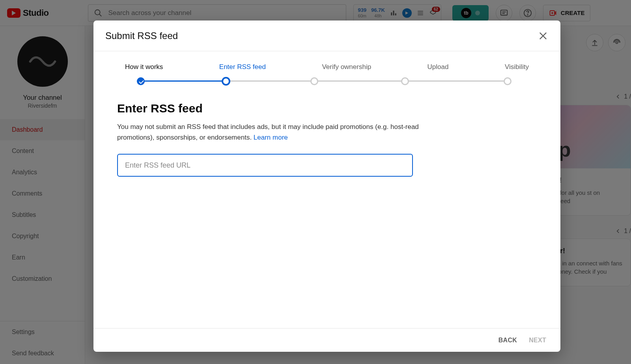 The image size is (631, 364). What do you see at coordinates (517, 67) in the screenshot?
I see `step-visibility: Visibility` at bounding box center [517, 67].